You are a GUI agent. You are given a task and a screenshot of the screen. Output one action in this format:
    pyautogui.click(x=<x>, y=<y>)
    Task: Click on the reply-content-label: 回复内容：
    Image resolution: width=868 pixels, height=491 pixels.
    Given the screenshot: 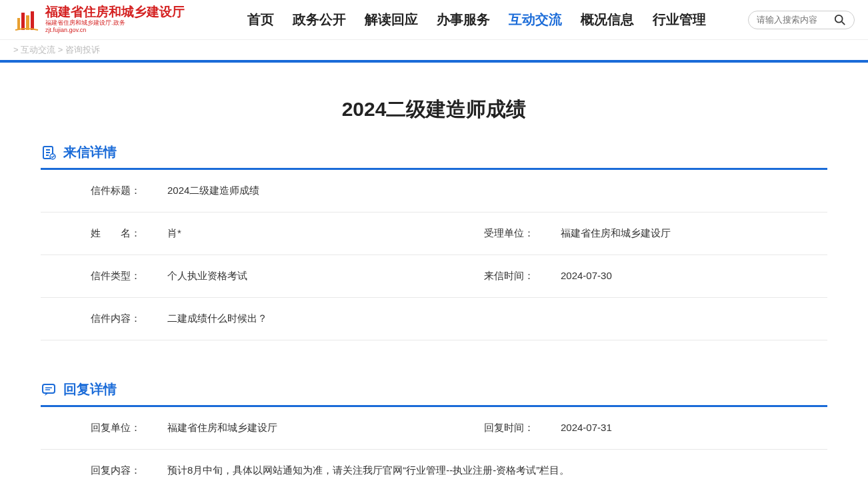 What is the action you would take?
    pyautogui.click(x=97, y=470)
    